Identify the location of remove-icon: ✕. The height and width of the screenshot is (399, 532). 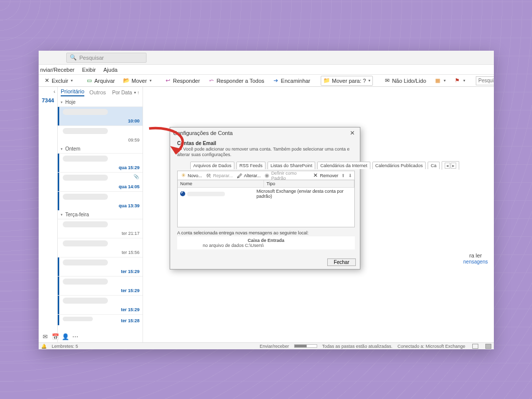
(315, 176).